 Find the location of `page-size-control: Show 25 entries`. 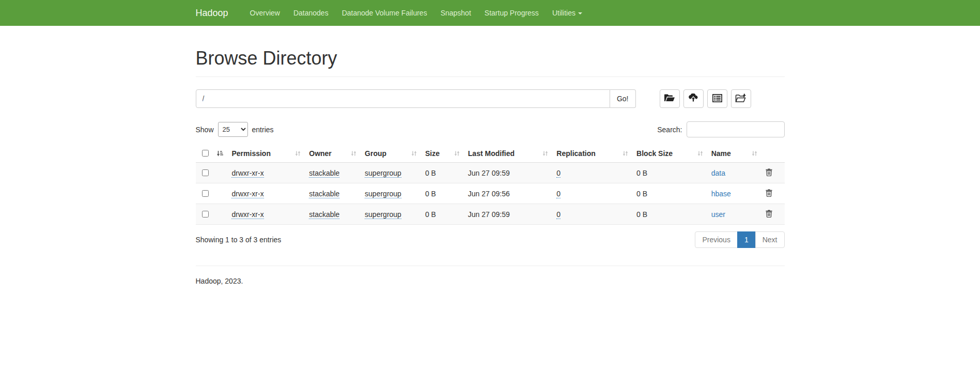

page-size-control: Show 25 entries is located at coordinates (235, 129).